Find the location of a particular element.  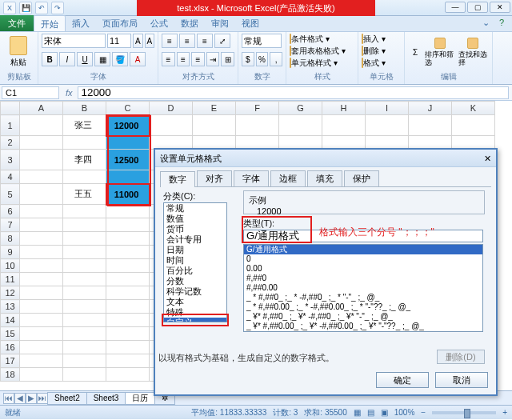

category-item: 常规 is located at coordinates (195, 208).